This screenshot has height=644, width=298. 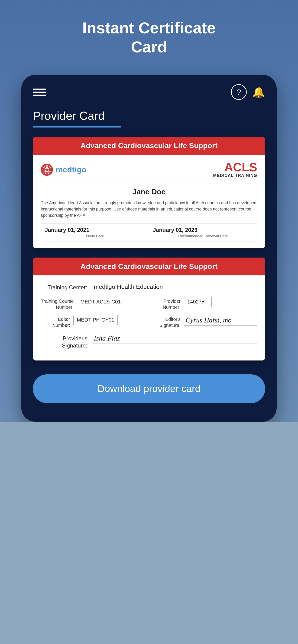 I want to click on cert-front-body: medtigo ACLS MEDICAL TRAINING Jane Doe T…, so click(x=149, y=202).